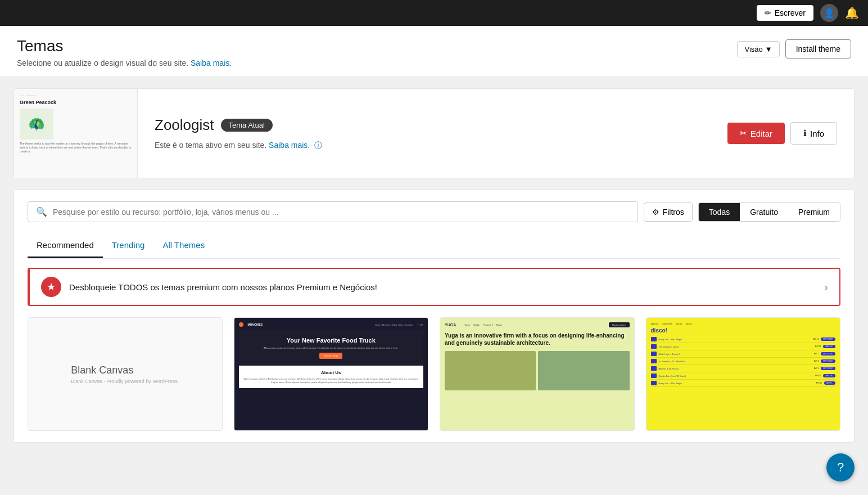 The image size is (868, 495). What do you see at coordinates (743, 369) in the screenshot?
I see `disco-event-5: Mambo & Dr. House MAY 6 BUY TICKET` at bounding box center [743, 369].